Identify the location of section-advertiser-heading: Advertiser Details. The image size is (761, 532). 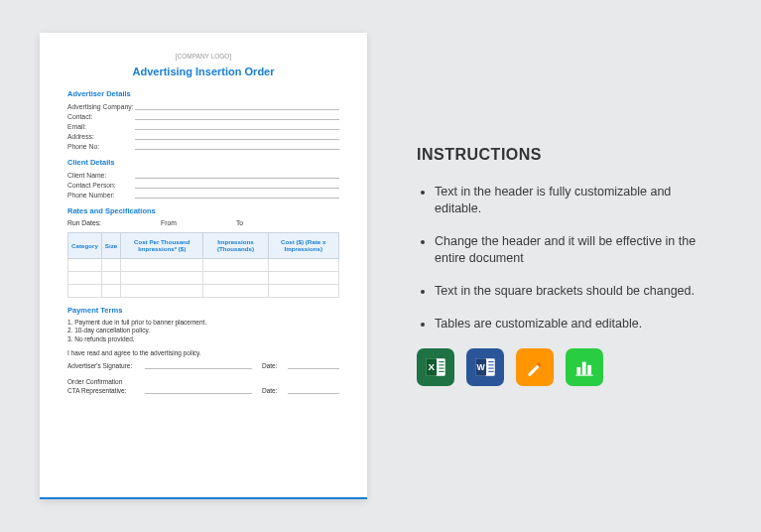
(203, 93).